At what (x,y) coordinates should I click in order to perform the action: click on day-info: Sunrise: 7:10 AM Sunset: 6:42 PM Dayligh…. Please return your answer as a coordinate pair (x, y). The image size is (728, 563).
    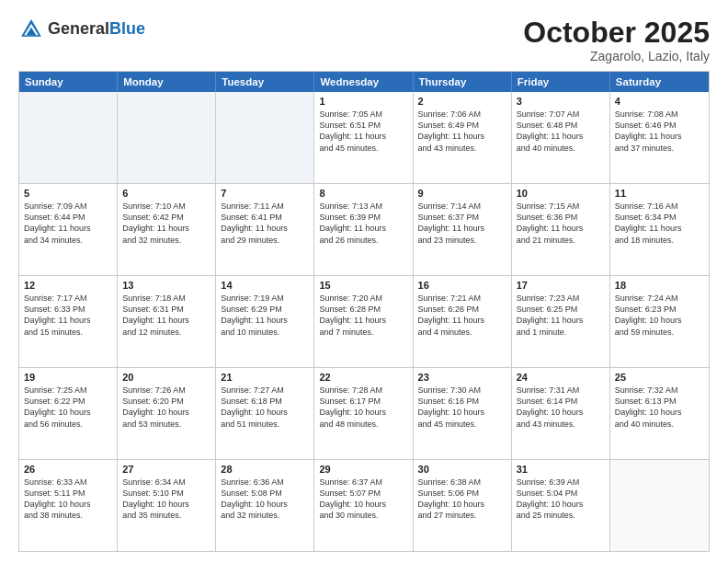
    Looking at the image, I should click on (166, 223).